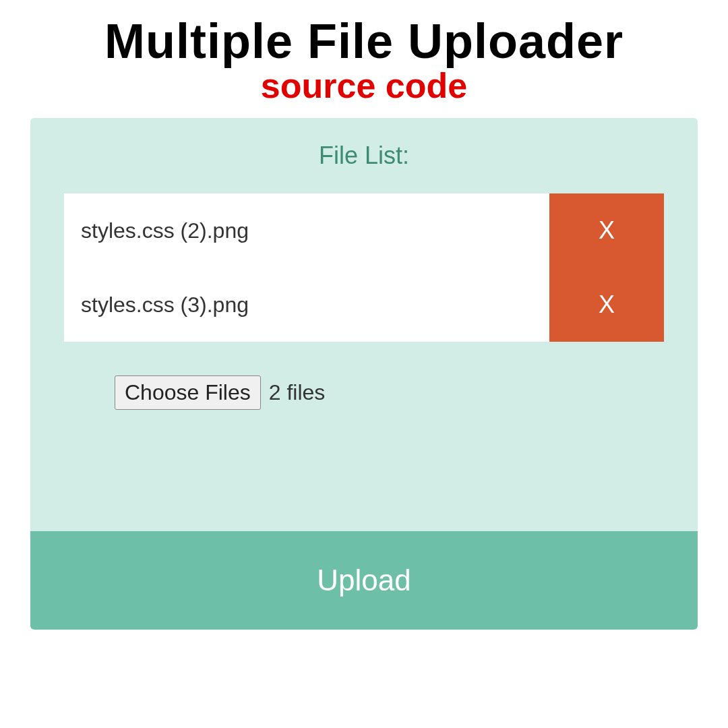 Image resolution: width=728 pixels, height=728 pixels. I want to click on upload-button: Upload, so click(364, 580).